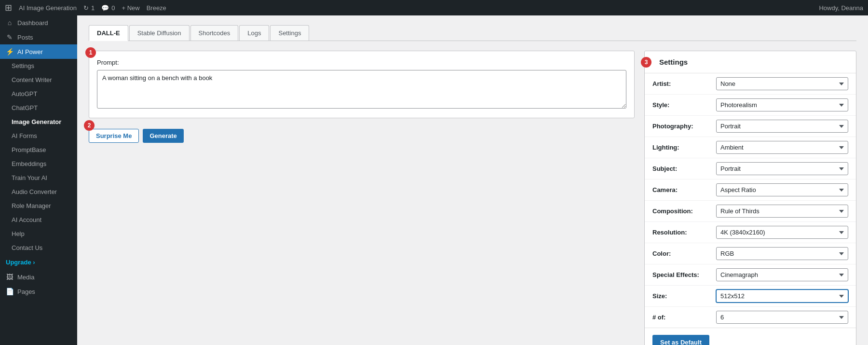  What do you see at coordinates (39, 206) in the screenshot?
I see `sidebar-item-role-manager: Role Manager` at bounding box center [39, 206].